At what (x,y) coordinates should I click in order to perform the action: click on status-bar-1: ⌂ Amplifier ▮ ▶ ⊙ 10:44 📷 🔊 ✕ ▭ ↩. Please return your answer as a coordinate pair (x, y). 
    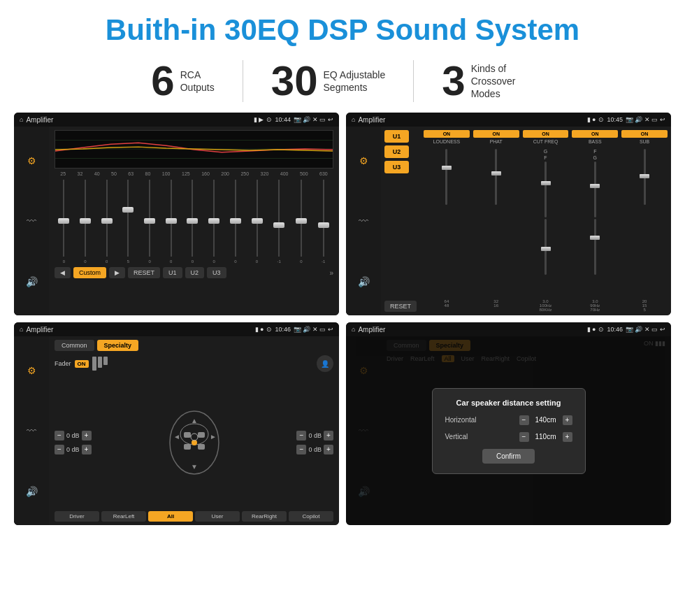
    Looking at the image, I should click on (176, 120).